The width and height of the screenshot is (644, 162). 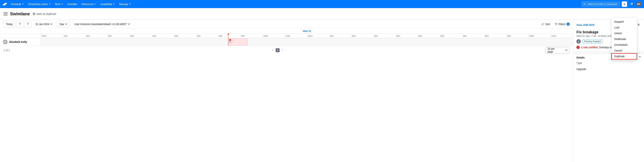 I want to click on filters-button: Filters 1, so click(x=562, y=24).